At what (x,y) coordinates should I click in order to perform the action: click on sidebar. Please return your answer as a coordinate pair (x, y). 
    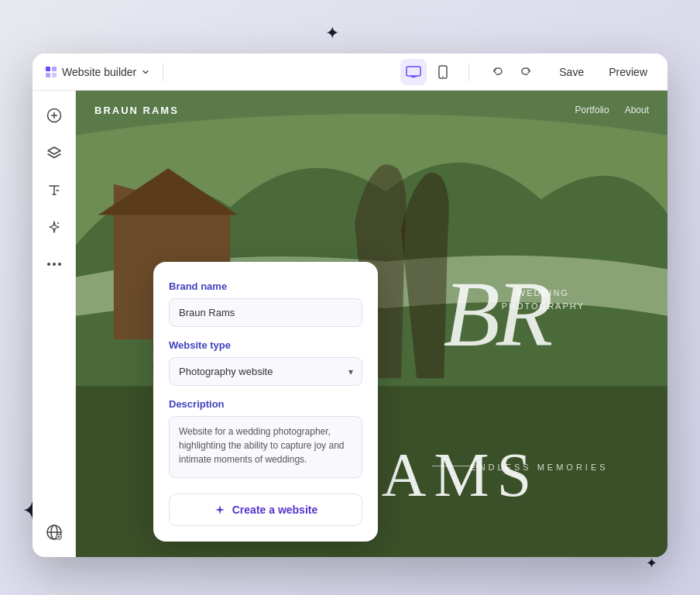
    Looking at the image, I should click on (54, 324).